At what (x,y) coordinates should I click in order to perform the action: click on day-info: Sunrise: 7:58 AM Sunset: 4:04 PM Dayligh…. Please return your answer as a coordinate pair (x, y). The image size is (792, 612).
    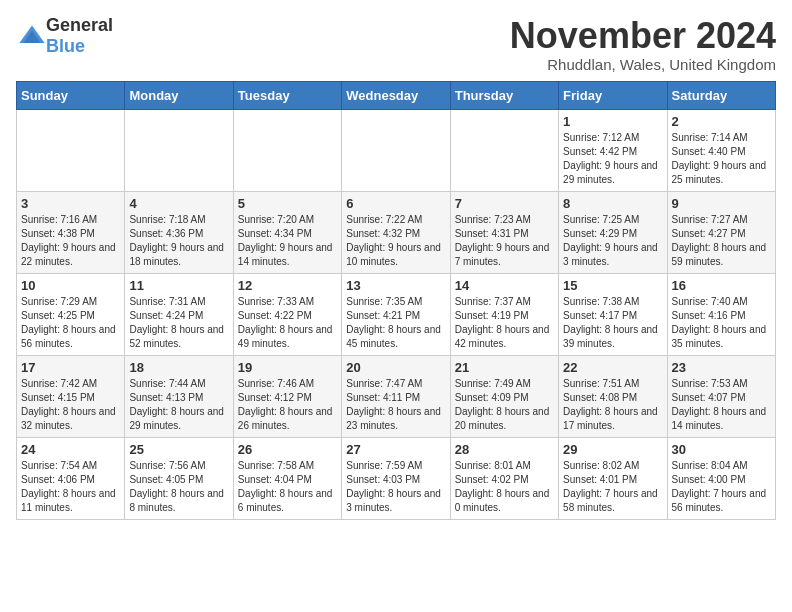
    Looking at the image, I should click on (288, 487).